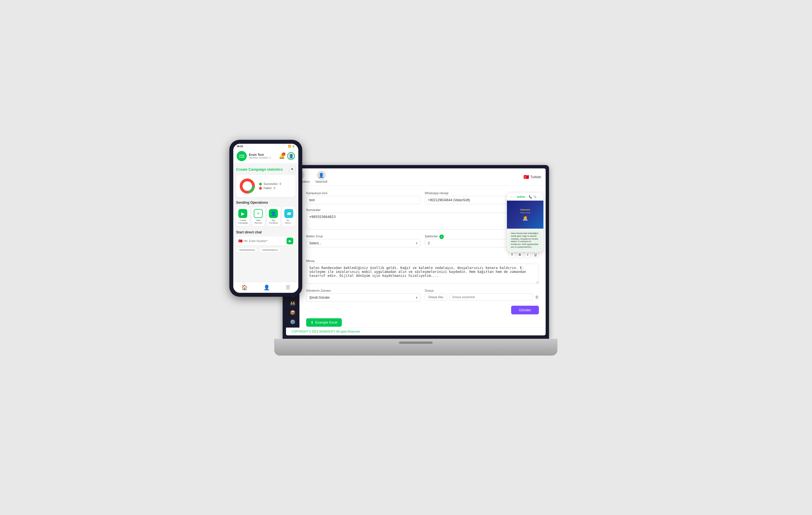 This screenshot has height=515, width=812. What do you see at coordinates (528, 255) in the screenshot?
I see `toolbar-italic-btn: I` at bounding box center [528, 255].